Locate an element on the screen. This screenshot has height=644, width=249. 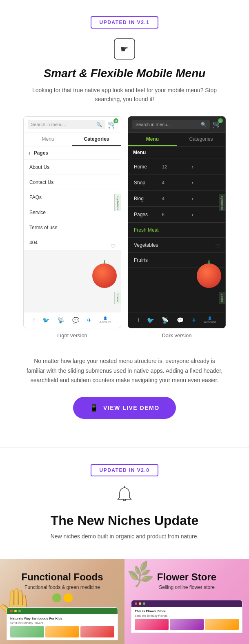
main-description: Looking for that true native app look an… is located at coordinates (124, 95).